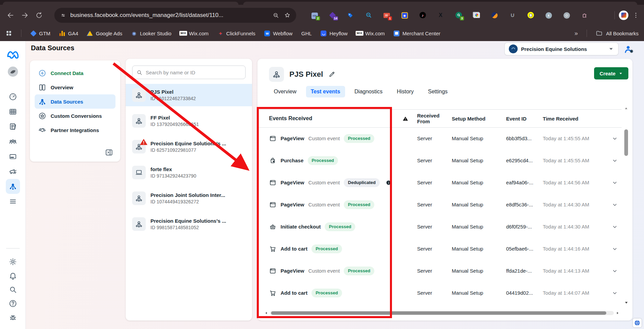 The image size is (644, 329). Describe the element at coordinates (40, 33) in the screenshot. I see `bookmark-item: GTM` at that location.